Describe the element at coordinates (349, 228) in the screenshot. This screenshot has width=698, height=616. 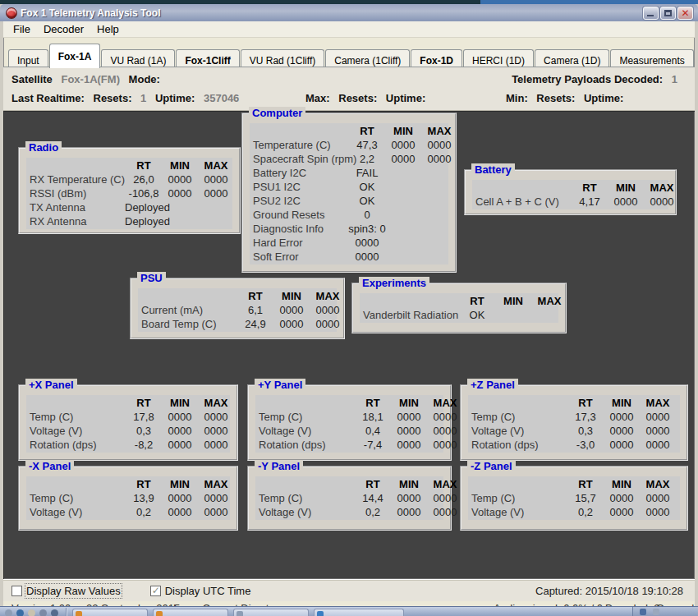
I see `table-row: Diagnostic Infospin3: 0` at that location.